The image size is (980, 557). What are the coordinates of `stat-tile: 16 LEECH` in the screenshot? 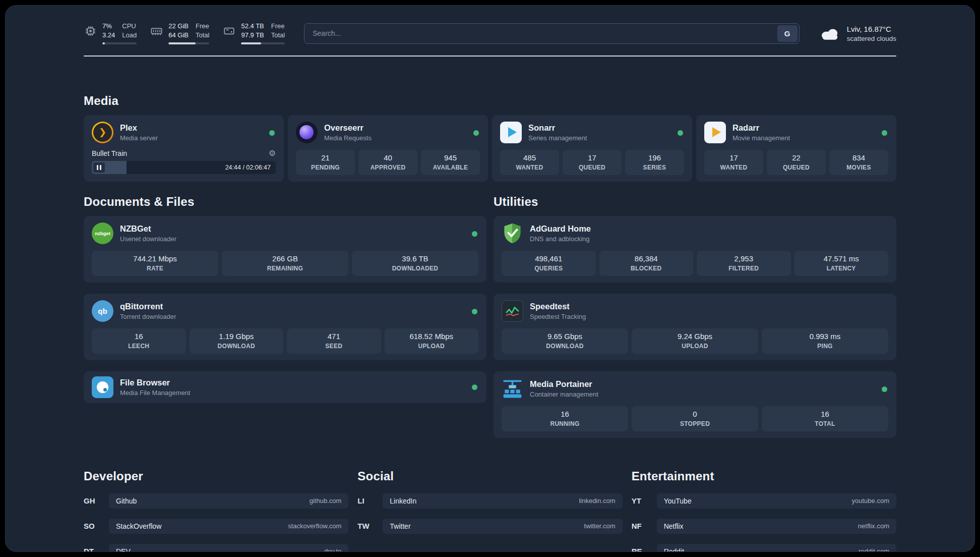 It's located at (139, 341).